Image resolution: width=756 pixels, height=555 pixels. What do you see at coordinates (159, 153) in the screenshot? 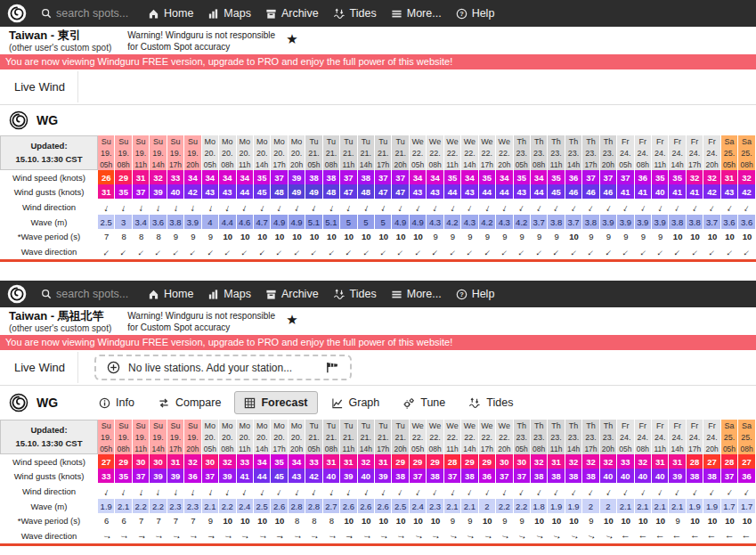
I see `date-header-cell: 19.` at bounding box center [159, 153].